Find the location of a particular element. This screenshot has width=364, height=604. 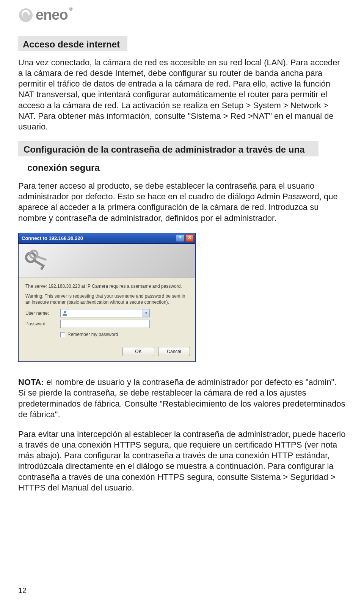

note-paragraph: NOTA: el nombre de usuario y la contrase… is located at coordinates (182, 399).